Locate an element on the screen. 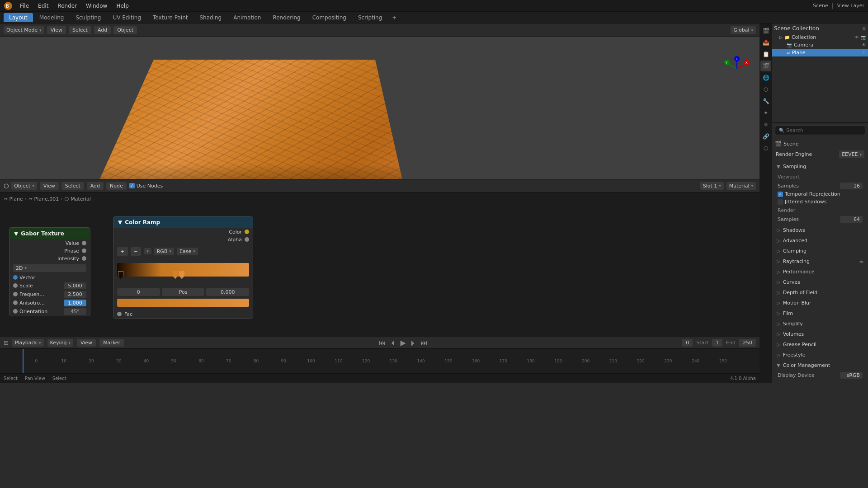 The width and height of the screenshot is (868, 488). ramp-expand-dropdown: ▾ is located at coordinates (147, 251).